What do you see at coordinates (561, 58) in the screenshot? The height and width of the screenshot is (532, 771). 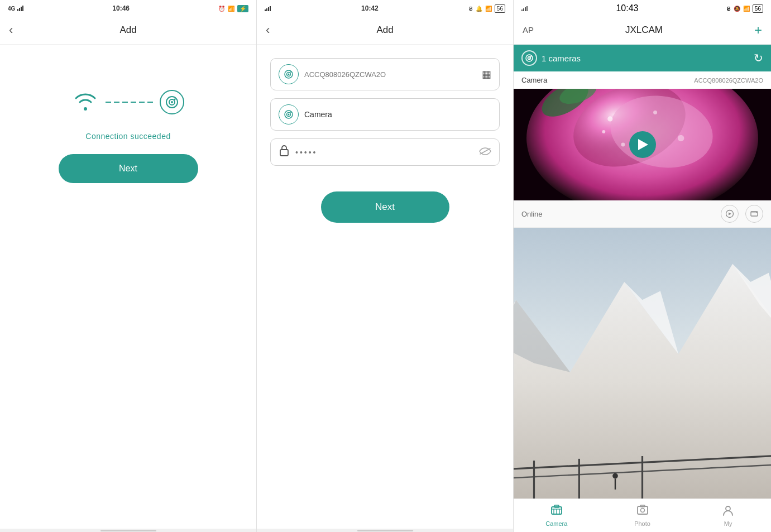 I see `cameras-count-text: 1 cameras` at bounding box center [561, 58].